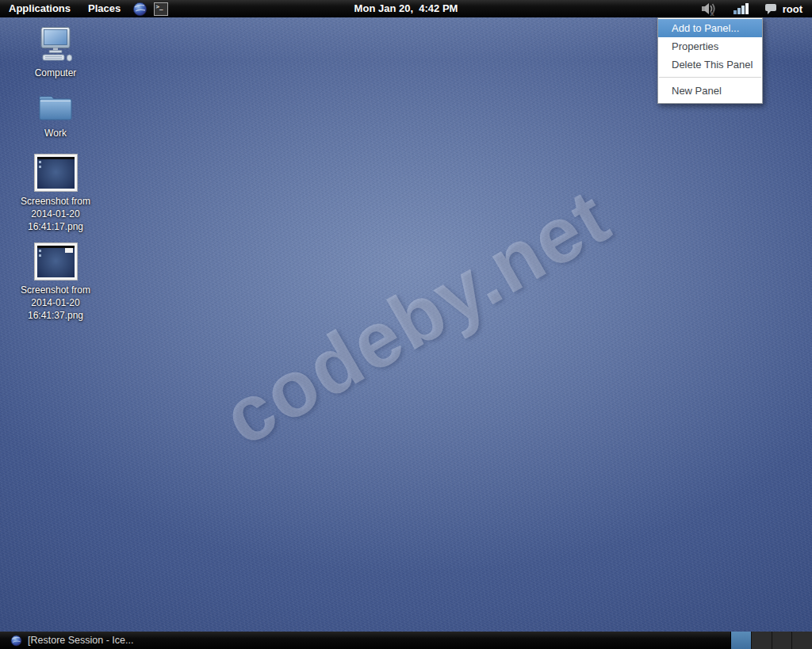 This screenshot has width=812, height=649. Describe the element at coordinates (710, 90) in the screenshot. I see `menu-item-new-panel: New Panel` at that location.